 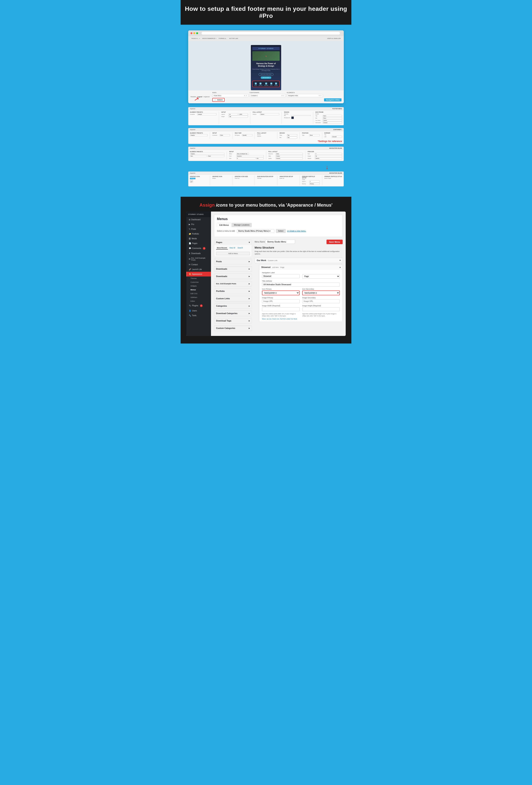 I want to click on tab-1: TASKS A... ×, so click(x=196, y=39).